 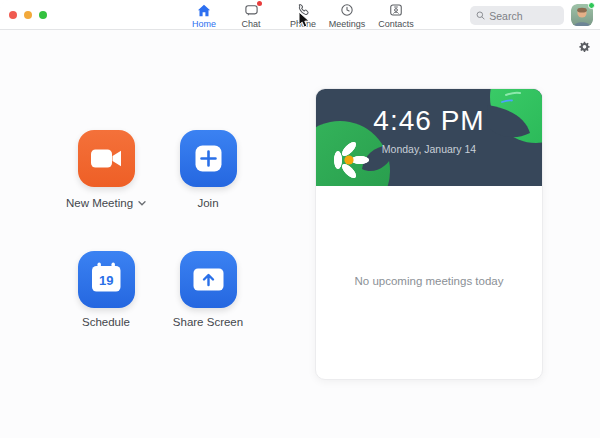 I want to click on tab-contacts: Contacts, so click(x=396, y=16).